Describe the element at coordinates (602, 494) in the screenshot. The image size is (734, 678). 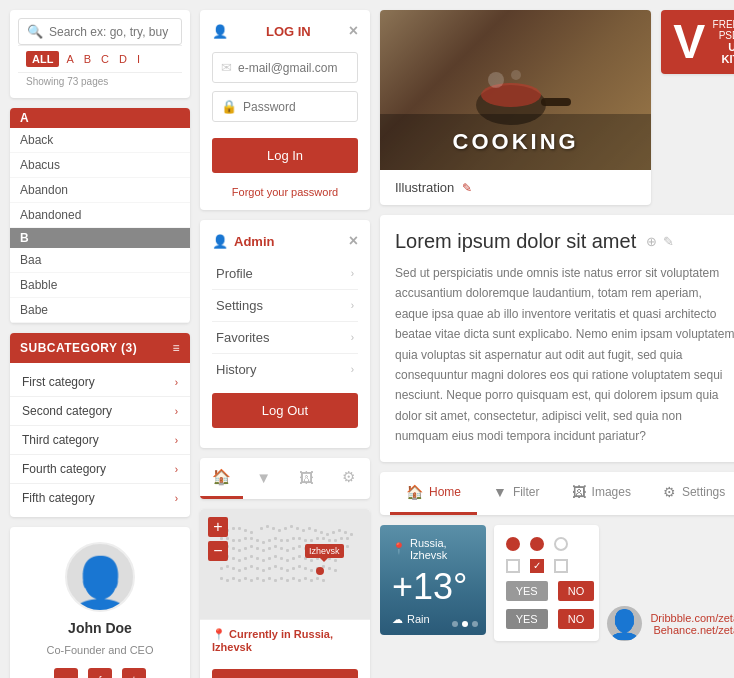
I see `tab-images: 🖼 Images` at that location.